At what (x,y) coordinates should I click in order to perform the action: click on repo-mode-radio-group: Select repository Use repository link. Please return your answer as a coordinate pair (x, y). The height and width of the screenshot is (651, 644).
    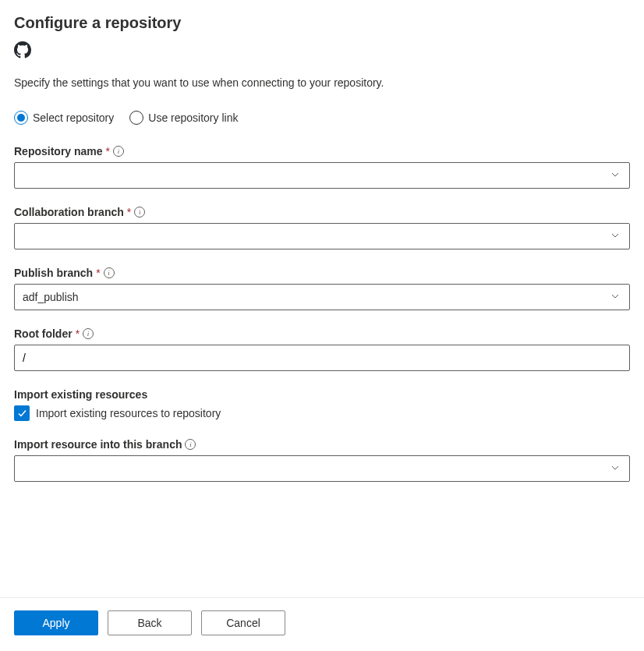
    Looking at the image, I should click on (322, 118).